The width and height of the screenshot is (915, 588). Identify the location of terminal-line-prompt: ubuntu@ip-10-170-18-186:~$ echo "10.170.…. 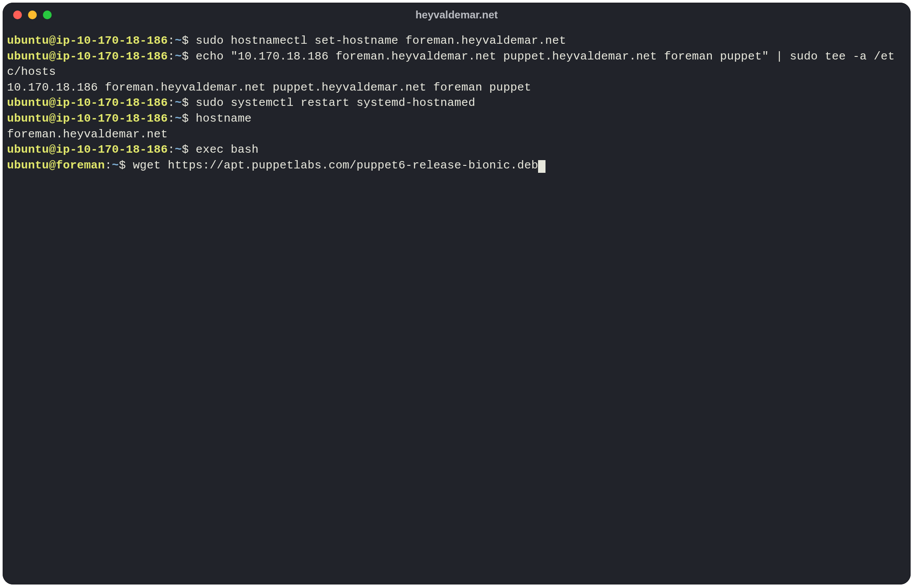
(457, 65).